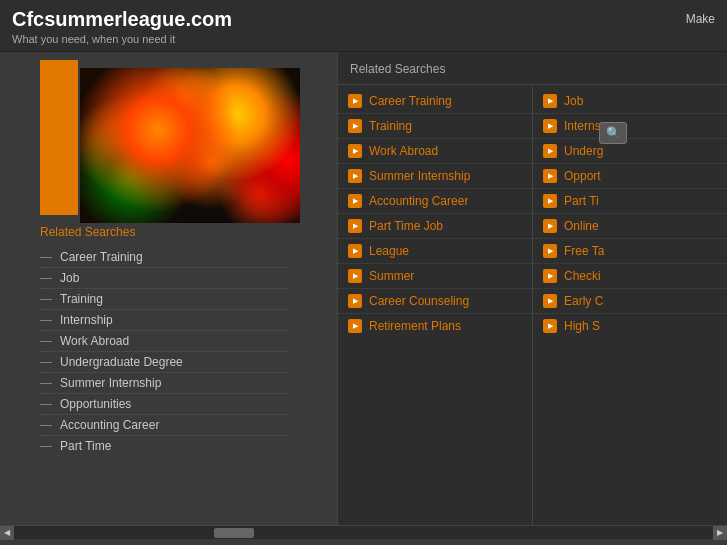 The image size is (727, 545). I want to click on right-link: Part Ti, so click(582, 201).